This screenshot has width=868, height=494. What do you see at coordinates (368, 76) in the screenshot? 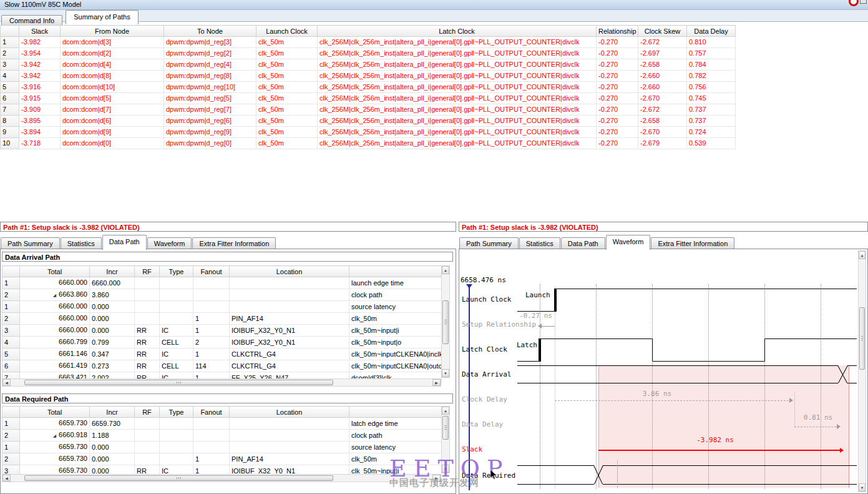
I see `summary-path-row: 4 -3.942 dcom:dcom|d[8] dpwm:dpwm|d_reg[…` at bounding box center [368, 76].